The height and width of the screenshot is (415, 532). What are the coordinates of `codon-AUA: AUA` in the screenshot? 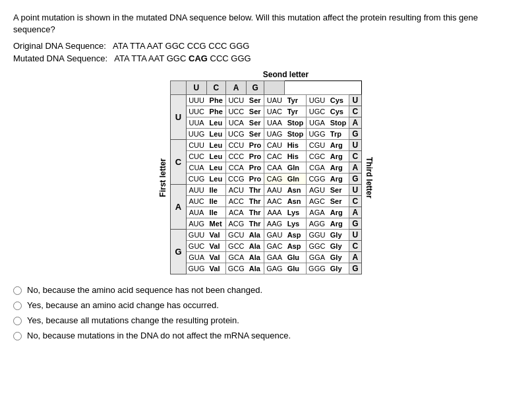 It's located at (196, 212).